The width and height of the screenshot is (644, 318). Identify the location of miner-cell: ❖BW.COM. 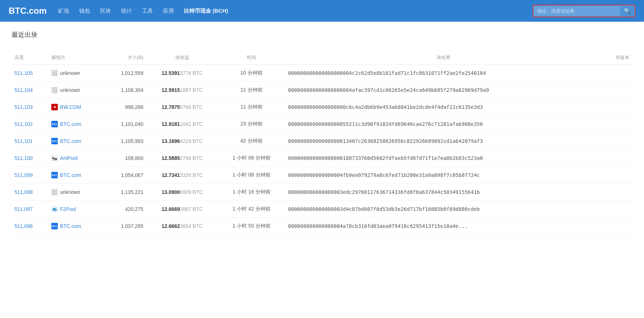
(76, 107).